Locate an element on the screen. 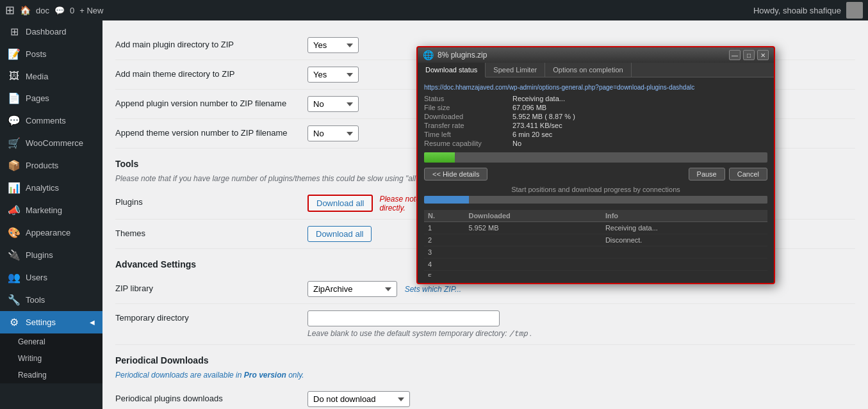 Image resolution: width=868 pixels, height=409 pixels. sidebar-item-tools: 🔧 Tools is located at coordinates (51, 300).